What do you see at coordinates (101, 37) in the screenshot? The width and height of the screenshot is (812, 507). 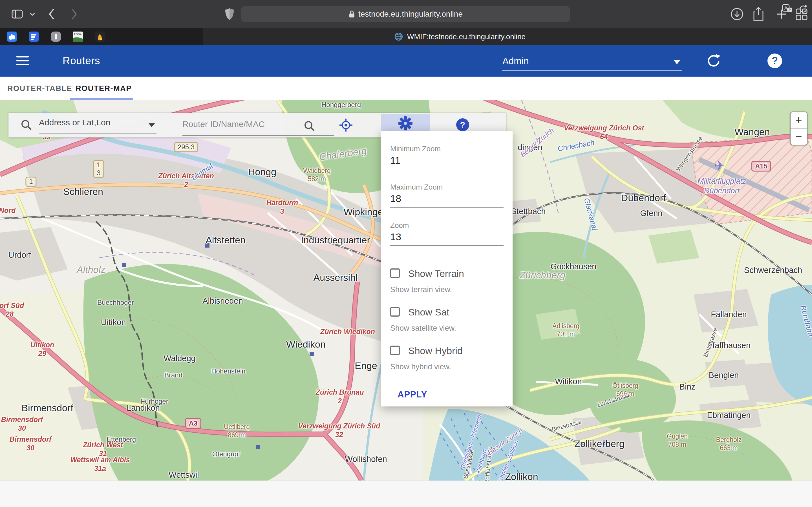 I see `favorites-bar: USDA` at bounding box center [101, 37].